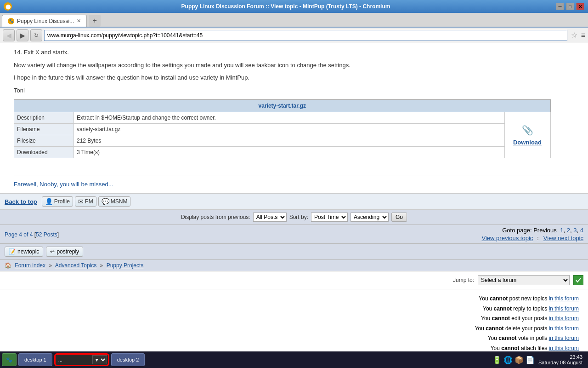  What do you see at coordinates (216, 217) in the screenshot?
I see `display-label: Display posts from previous:` at bounding box center [216, 217].